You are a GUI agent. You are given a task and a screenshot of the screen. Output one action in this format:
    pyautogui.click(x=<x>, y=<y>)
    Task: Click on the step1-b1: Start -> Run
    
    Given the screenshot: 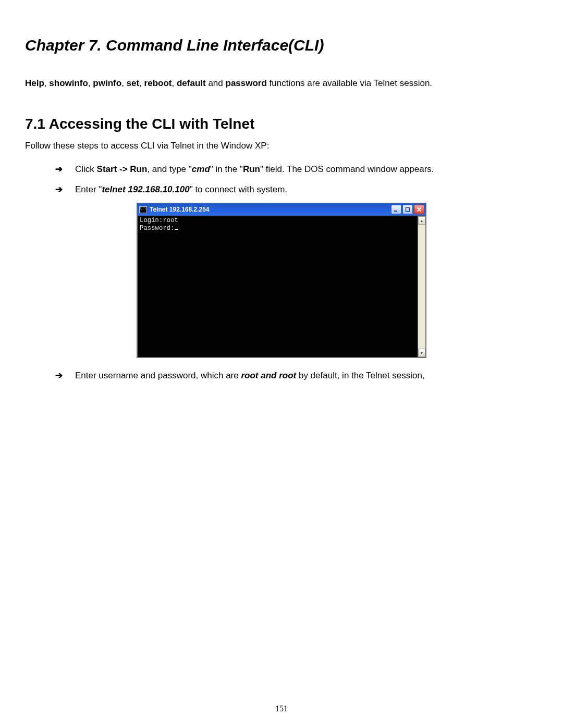 What is the action you would take?
    pyautogui.click(x=122, y=169)
    